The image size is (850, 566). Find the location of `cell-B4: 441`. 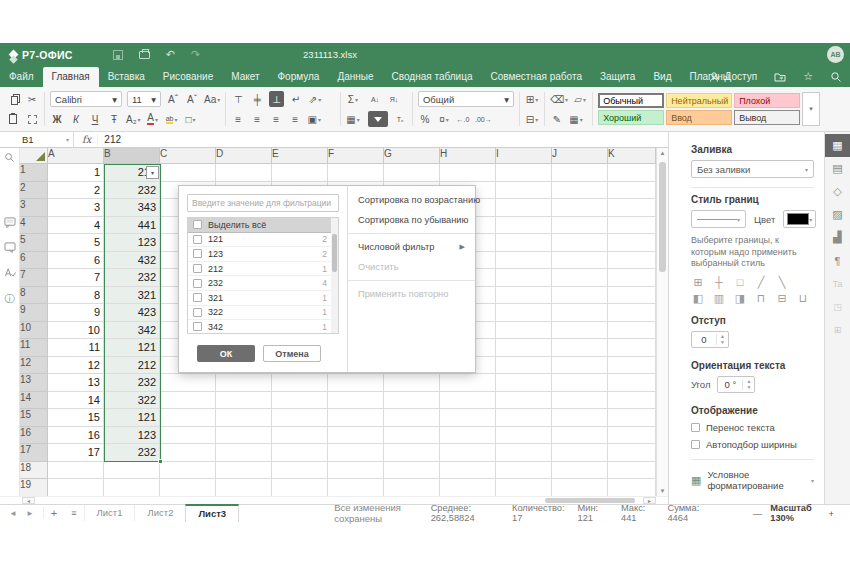

cell-B4: 441 is located at coordinates (132, 226).